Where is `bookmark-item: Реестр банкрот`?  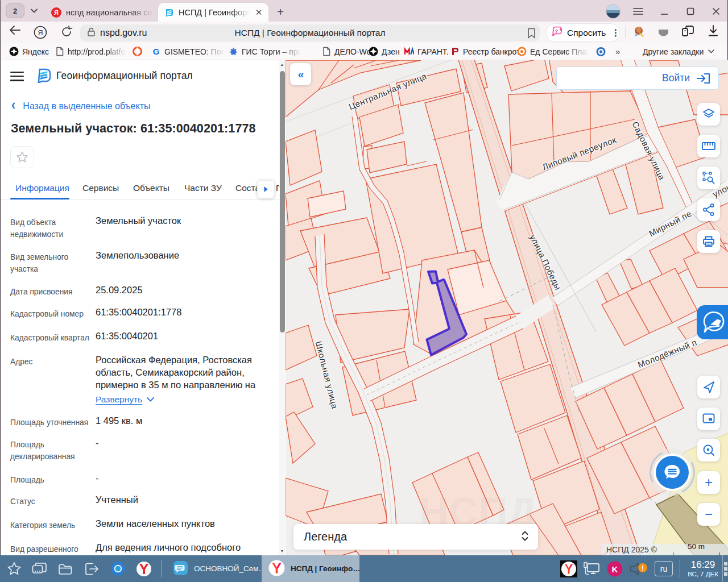 bookmark-item: Реестр банкрот is located at coordinates (485, 51).